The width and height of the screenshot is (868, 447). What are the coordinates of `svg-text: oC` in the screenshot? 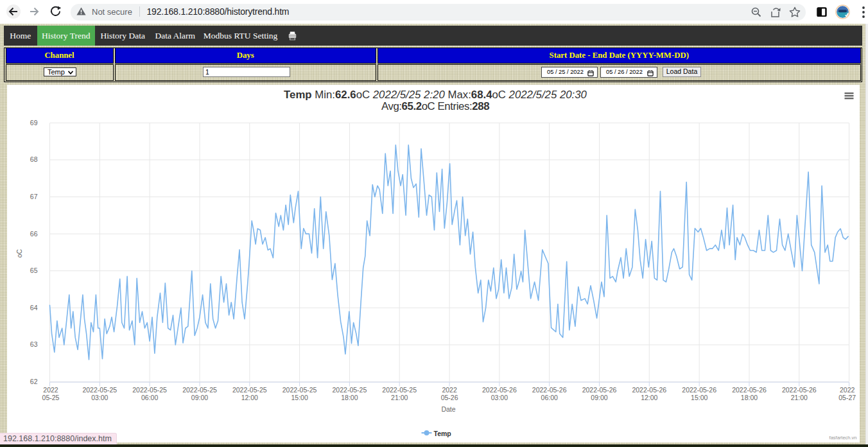 It's located at (19, 253).